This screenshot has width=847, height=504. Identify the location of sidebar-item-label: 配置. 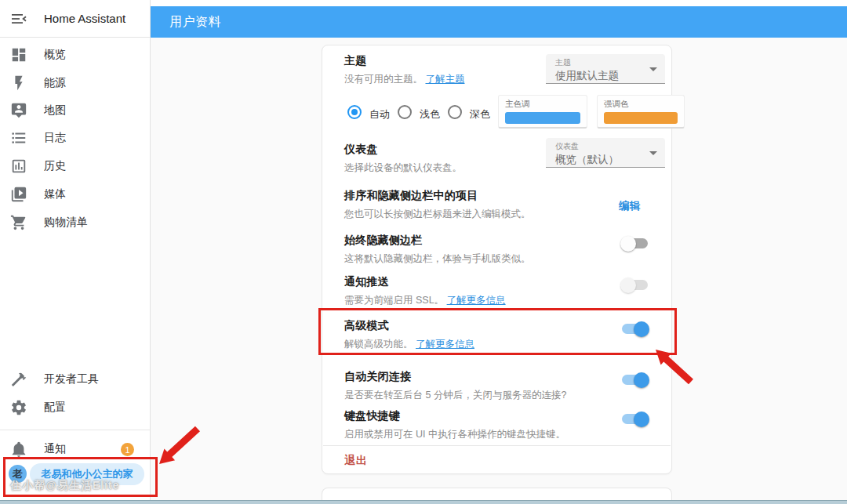
(55, 408).